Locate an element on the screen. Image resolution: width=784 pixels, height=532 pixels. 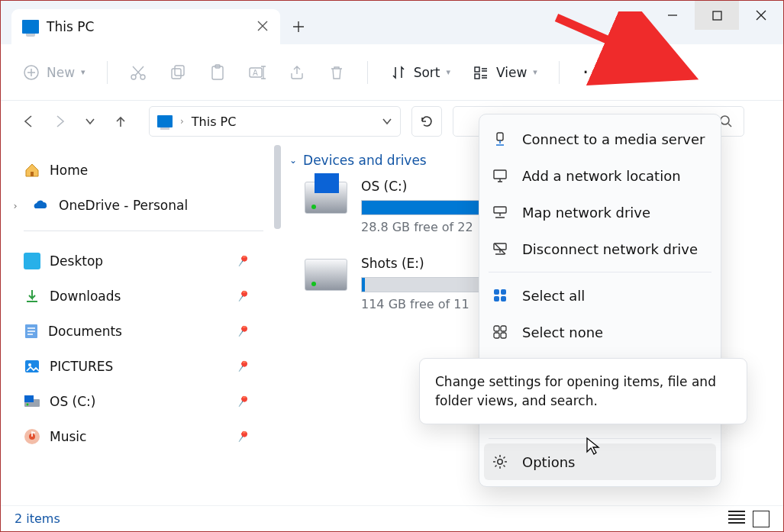
tab-this-pc: This PC is located at coordinates (146, 27).